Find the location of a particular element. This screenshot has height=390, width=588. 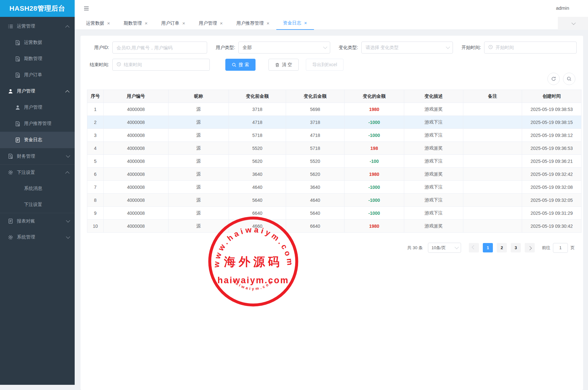

pagination-total: 共 30 条 is located at coordinates (415, 248).